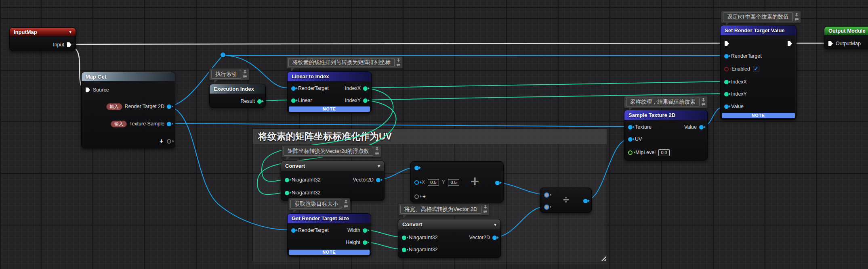 The width and height of the screenshot is (868, 269). Describe the element at coordinates (313, 88) in the screenshot. I see `pin-label: RenderTarget` at that location.